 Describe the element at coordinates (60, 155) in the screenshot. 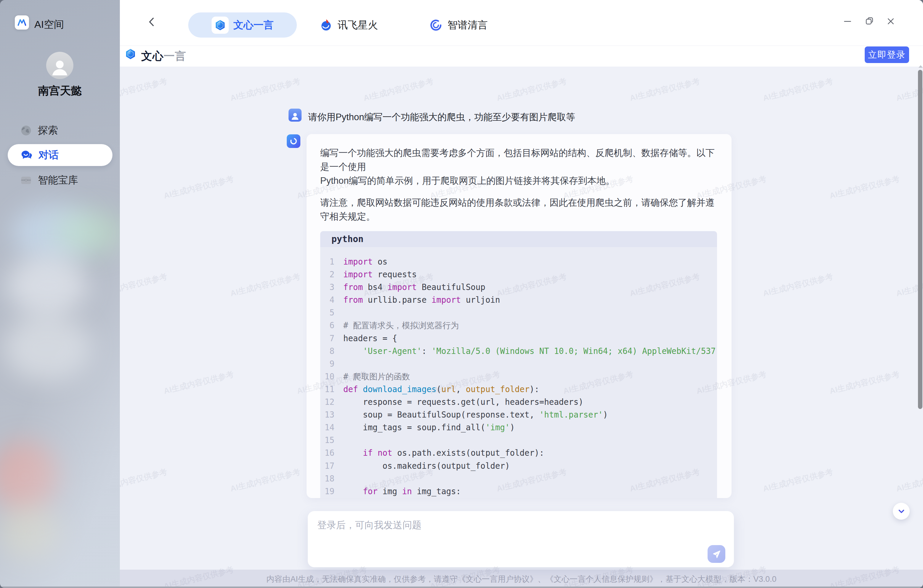

I see `sidebar-item-chat: 对话` at that location.